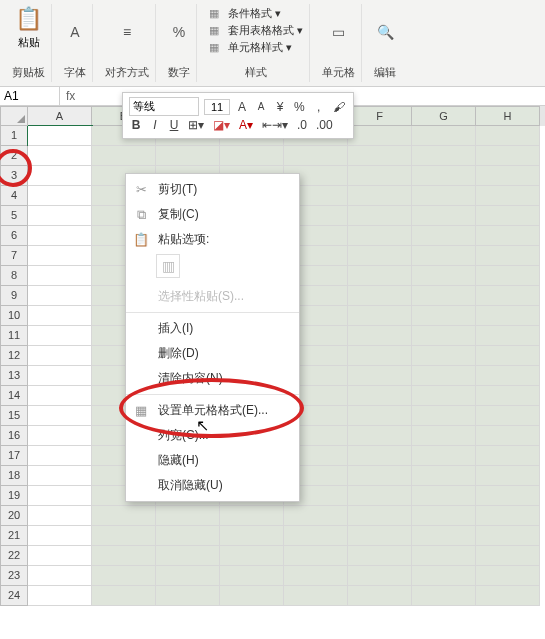 Image resolution: width=545 pixels, height=639 pixels. Describe the element at coordinates (14, 396) in the screenshot. I see `row-header: 14` at that location.